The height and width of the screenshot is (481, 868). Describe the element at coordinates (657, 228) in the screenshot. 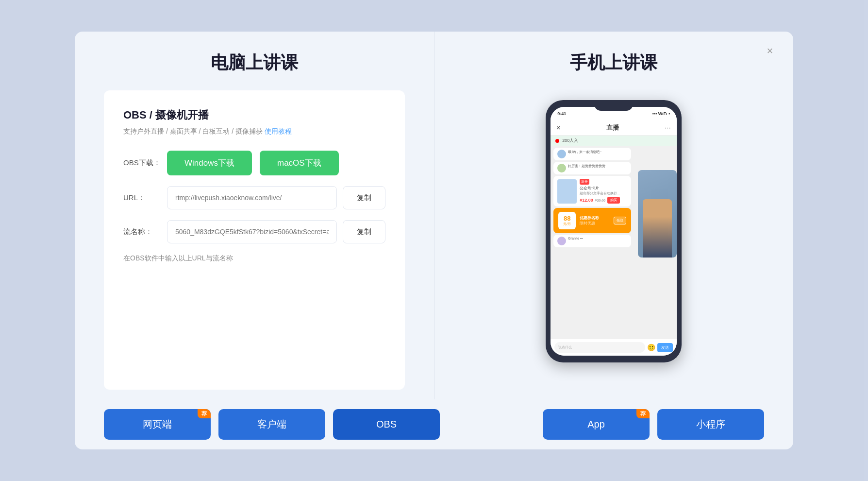

I see `avatar-figure` at that location.